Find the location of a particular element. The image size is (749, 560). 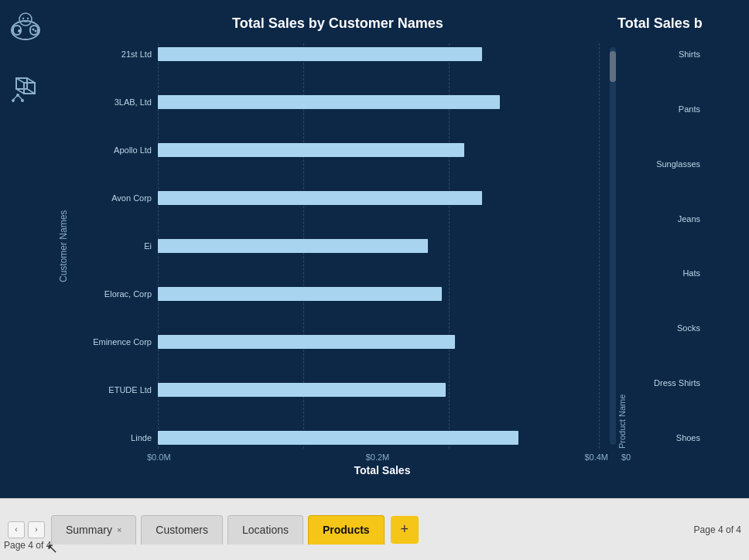

nav-arrows: ‹ › is located at coordinates (26, 530).